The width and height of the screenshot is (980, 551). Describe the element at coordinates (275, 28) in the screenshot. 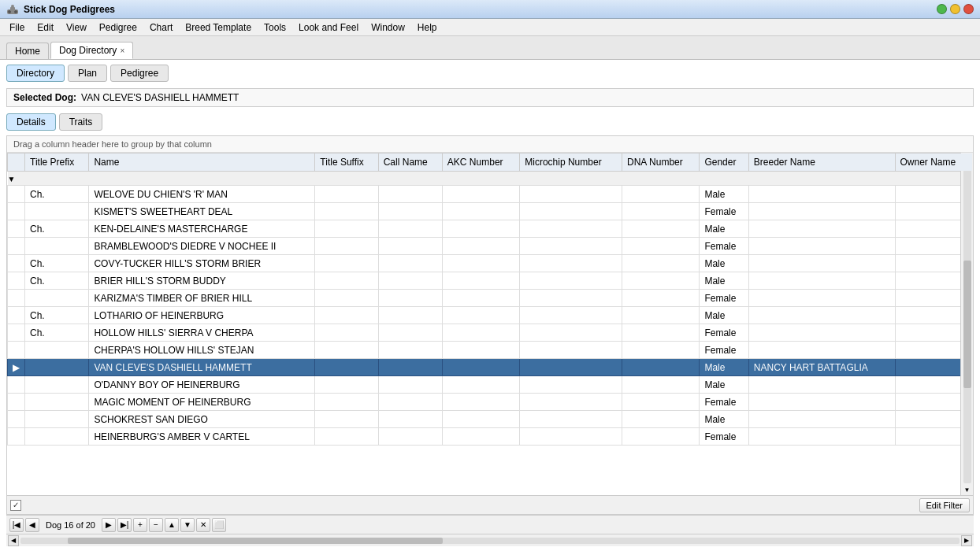

I see `menu-item-tools: Tools` at that location.